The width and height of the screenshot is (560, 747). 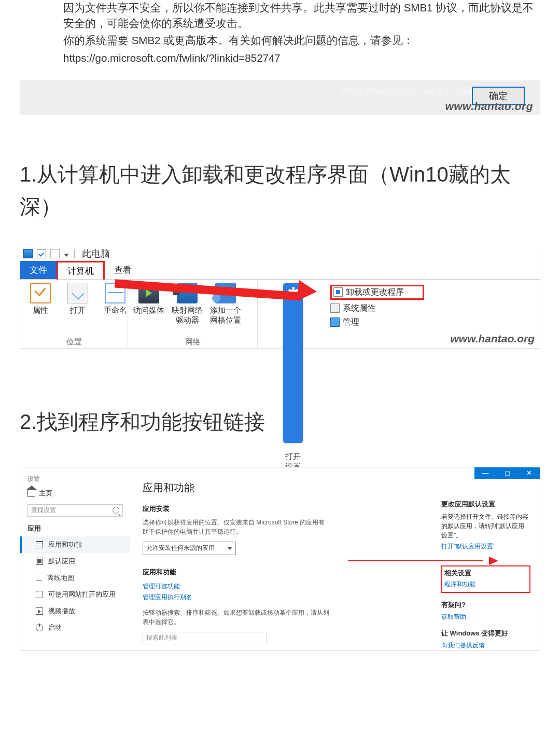 I want to click on group-label-location: 位置, so click(x=74, y=342).